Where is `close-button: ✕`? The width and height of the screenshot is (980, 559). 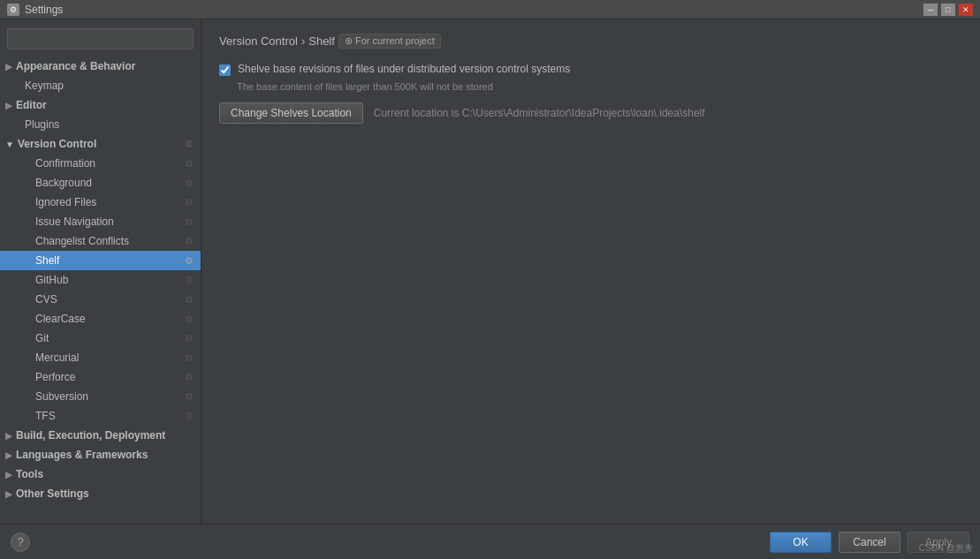
close-button: ✕ is located at coordinates (966, 10).